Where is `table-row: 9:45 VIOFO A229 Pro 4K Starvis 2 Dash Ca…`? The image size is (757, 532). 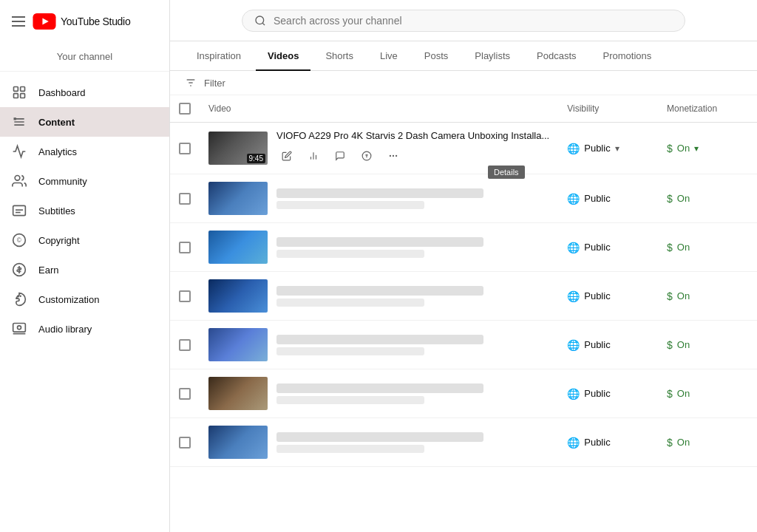
table-row: 9:45 VIOFO A229 Pro 4K Starvis 2 Dash Ca… is located at coordinates (464, 149).